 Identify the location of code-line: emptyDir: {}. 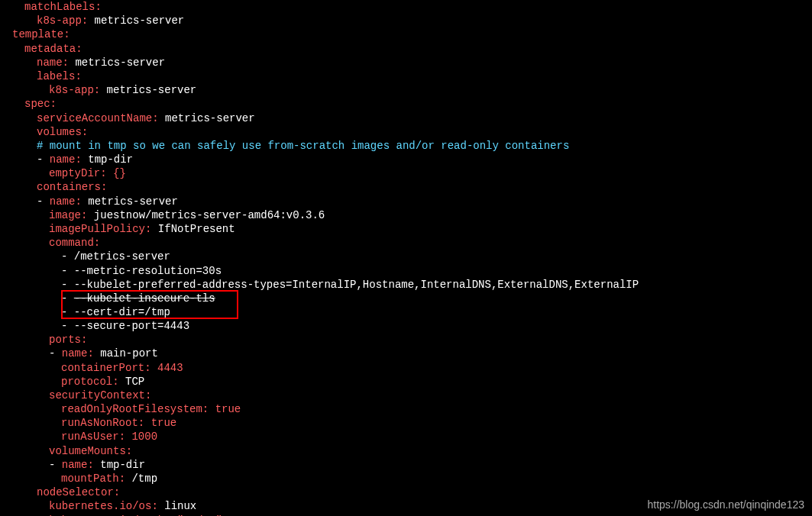
(406, 173).